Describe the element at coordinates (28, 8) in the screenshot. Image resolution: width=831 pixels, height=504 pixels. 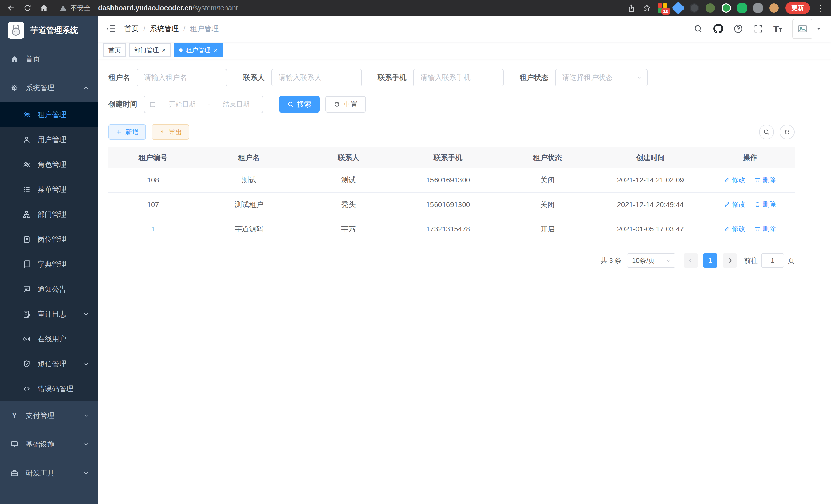
I see `reload-icon` at that location.